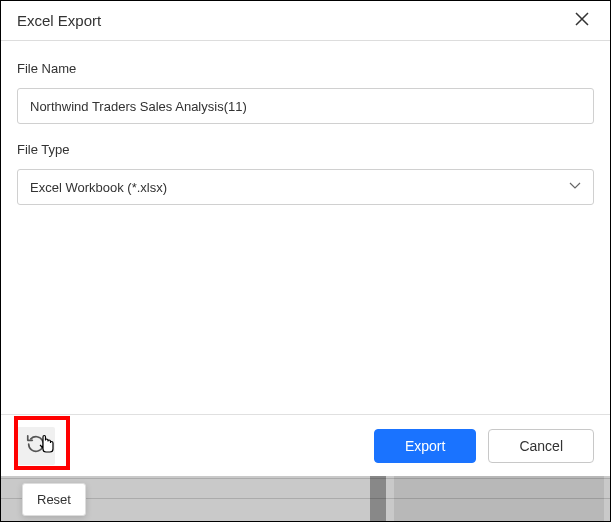 The image size is (611, 522). Describe the element at coordinates (306, 150) in the screenshot. I see `file-type-label: File Type` at that location.